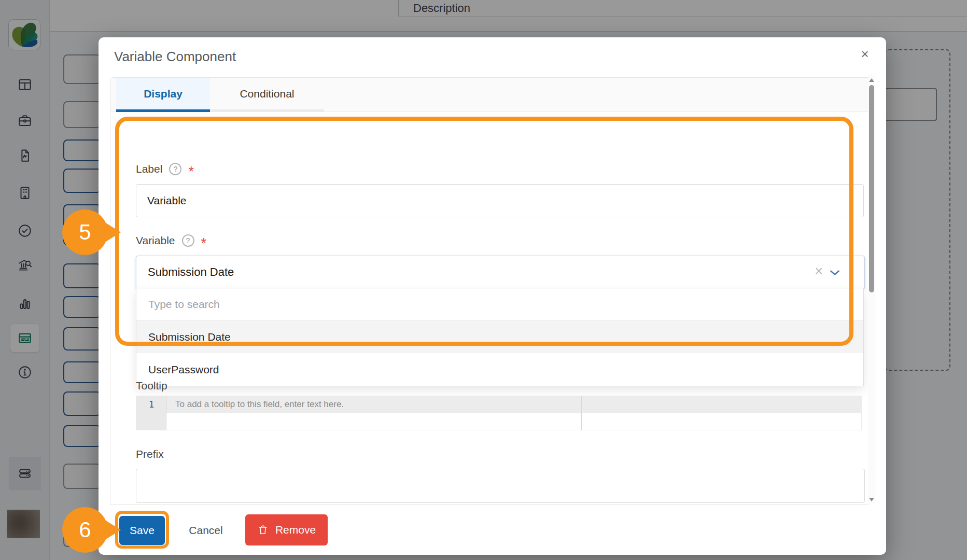 This screenshot has height=560, width=967. What do you see at coordinates (163, 94) in the screenshot?
I see `tab-display-label: Display` at bounding box center [163, 94].